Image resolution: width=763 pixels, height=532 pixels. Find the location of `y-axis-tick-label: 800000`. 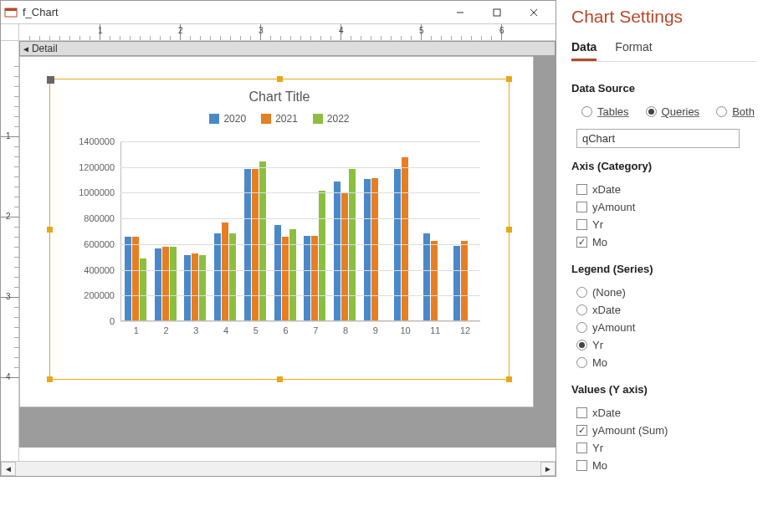

y-axis-tick-label: 800000 is located at coordinates (92, 218).